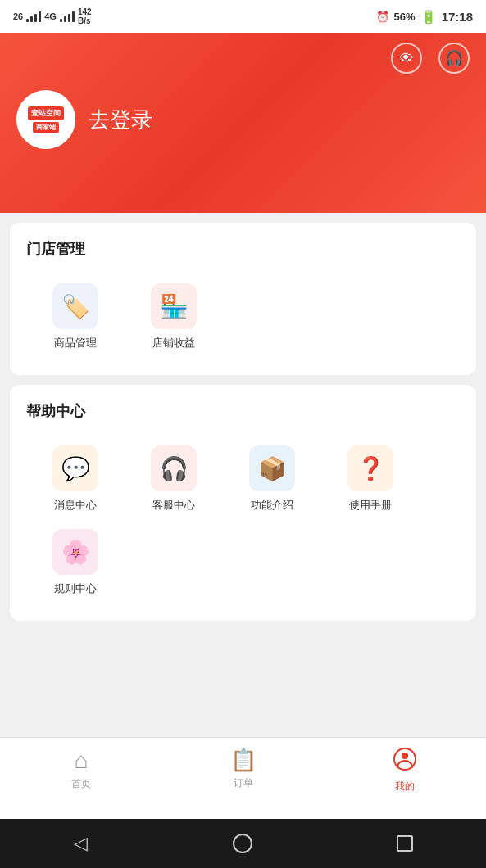 The width and height of the screenshot is (486, 868). I want to click on battery-icon: 🔋, so click(429, 16).